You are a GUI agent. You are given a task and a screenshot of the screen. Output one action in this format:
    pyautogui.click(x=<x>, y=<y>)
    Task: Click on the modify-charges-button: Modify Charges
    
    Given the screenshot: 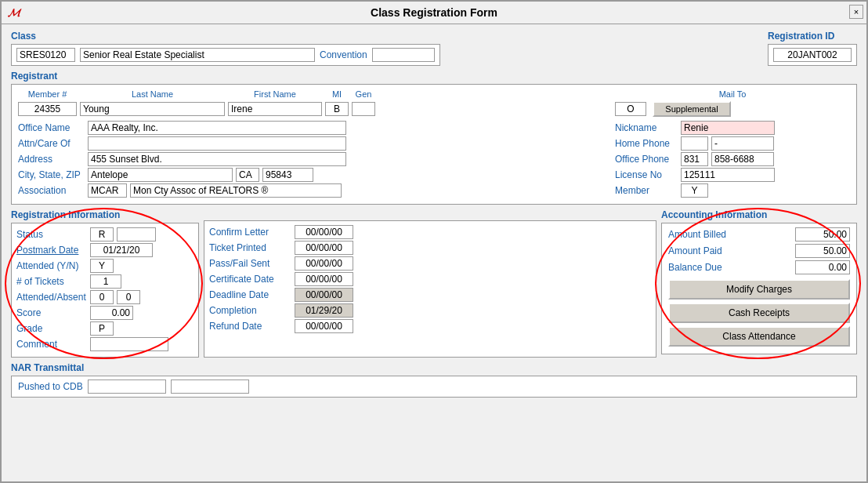 What is the action you would take?
    pyautogui.click(x=759, y=289)
    